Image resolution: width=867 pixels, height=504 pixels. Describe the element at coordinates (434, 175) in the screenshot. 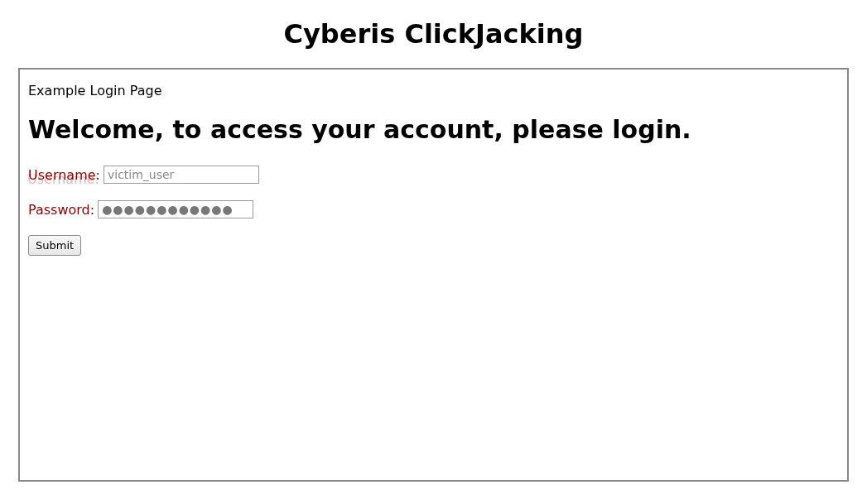

I see `username-row: Username:` at that location.